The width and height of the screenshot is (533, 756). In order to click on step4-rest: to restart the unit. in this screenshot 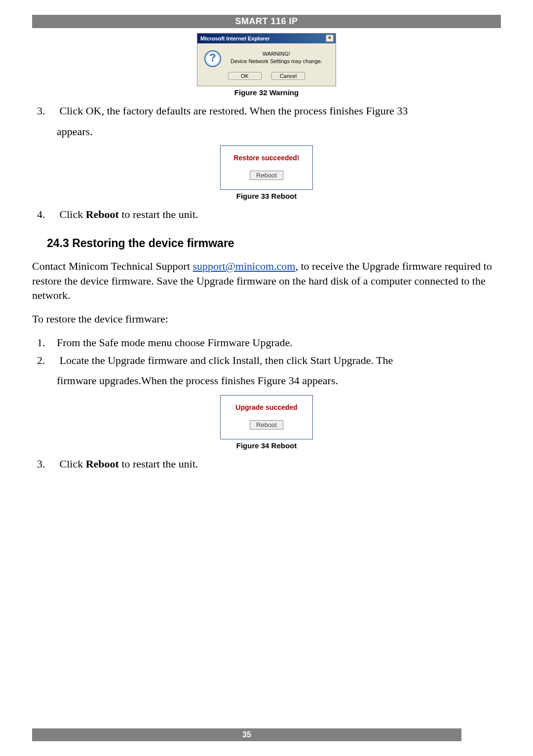, I will do `click(159, 214)`.